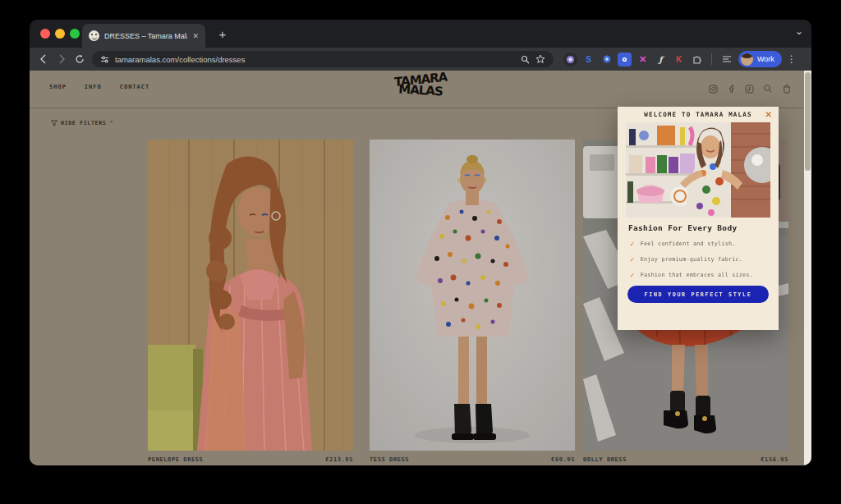 This screenshot has height=504, width=841. I want to click on window-zoom-button, so click(75, 34).